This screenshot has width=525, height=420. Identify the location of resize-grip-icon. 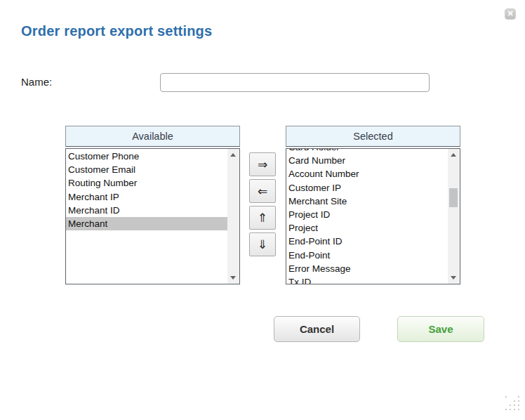
(513, 404).